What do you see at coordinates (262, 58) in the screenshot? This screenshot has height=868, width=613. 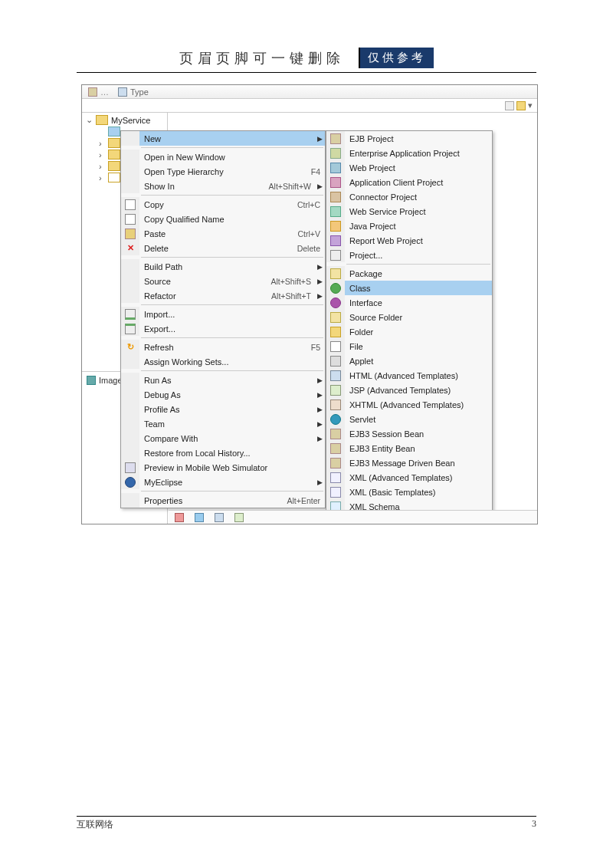 I see `header-title: 页眉页脚可一键删除` at bounding box center [262, 58].